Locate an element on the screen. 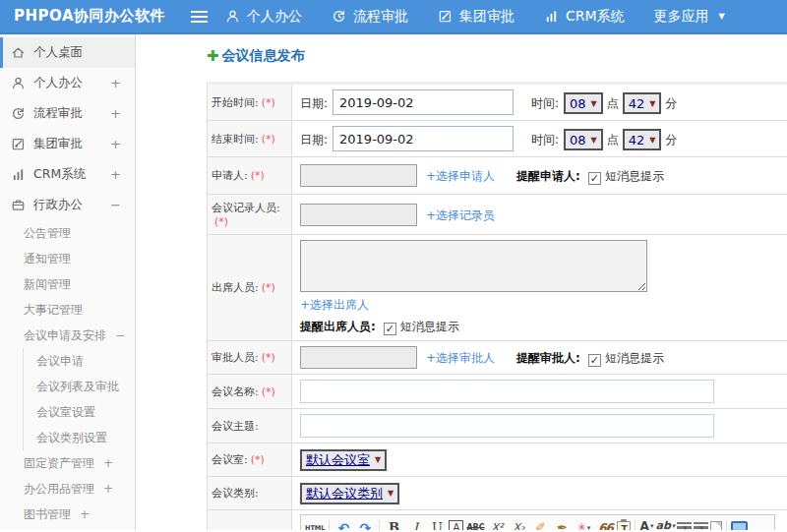 This screenshot has width=787, height=532. sms-label: 短消息提示 is located at coordinates (635, 358).